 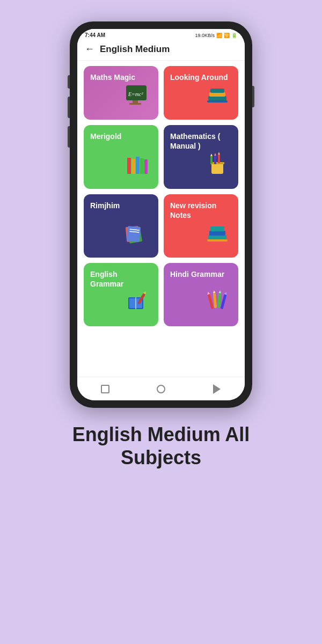 I want to click on power-button, so click(x=253, y=97).